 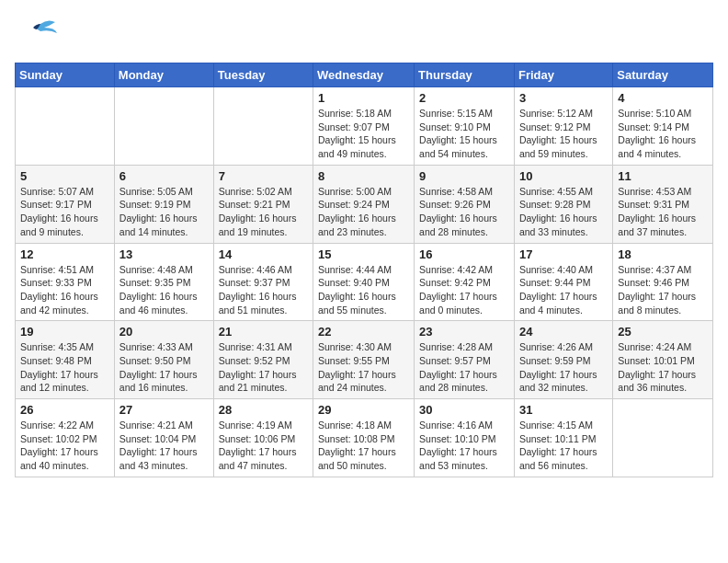 What do you see at coordinates (164, 254) in the screenshot?
I see `day-number: 13` at bounding box center [164, 254].